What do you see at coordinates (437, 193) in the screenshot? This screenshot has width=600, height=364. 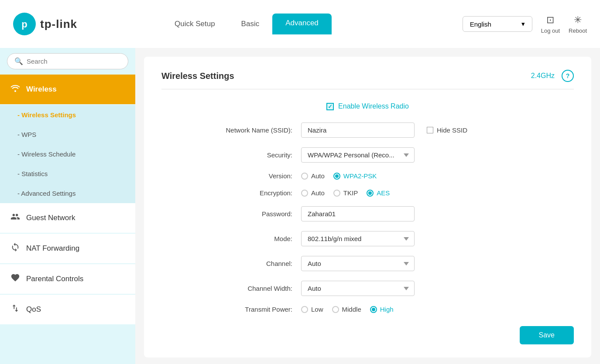 I see `encryption-control: Auto TKIP AES` at bounding box center [437, 193].